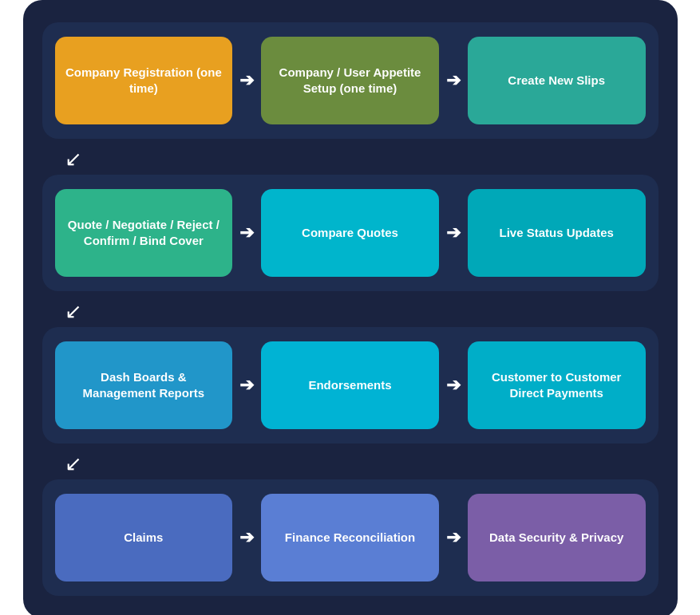 This screenshot has height=615, width=700. Describe the element at coordinates (144, 538) in the screenshot. I see `claims-box: Claims` at that location.